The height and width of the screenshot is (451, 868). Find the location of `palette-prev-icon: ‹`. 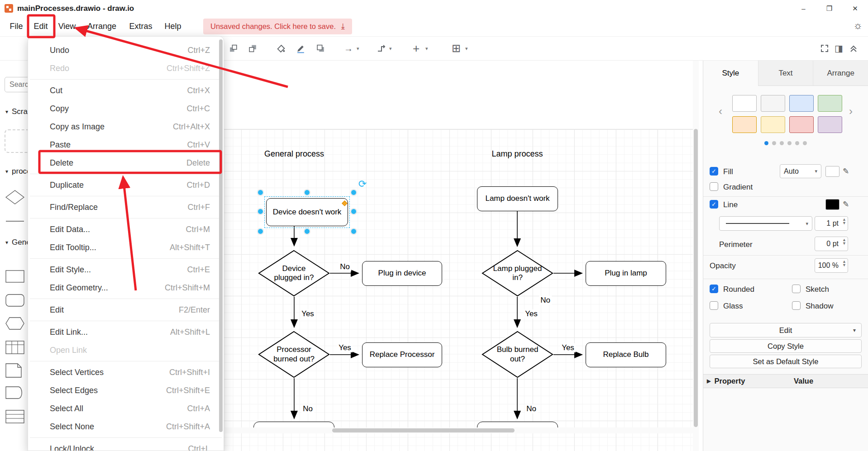

palette-prev-icon: ‹ is located at coordinates (720, 111).